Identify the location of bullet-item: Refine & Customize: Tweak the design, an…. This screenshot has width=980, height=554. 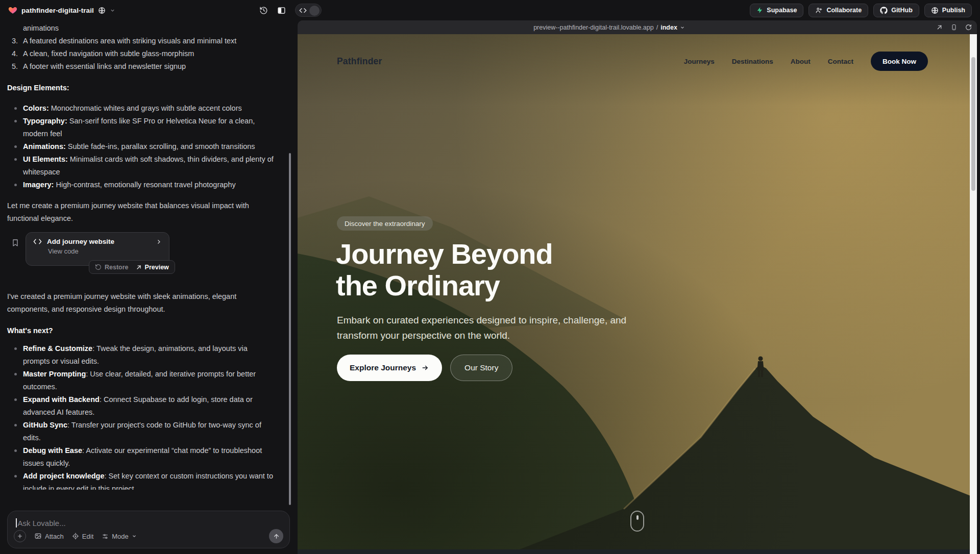
(143, 355).